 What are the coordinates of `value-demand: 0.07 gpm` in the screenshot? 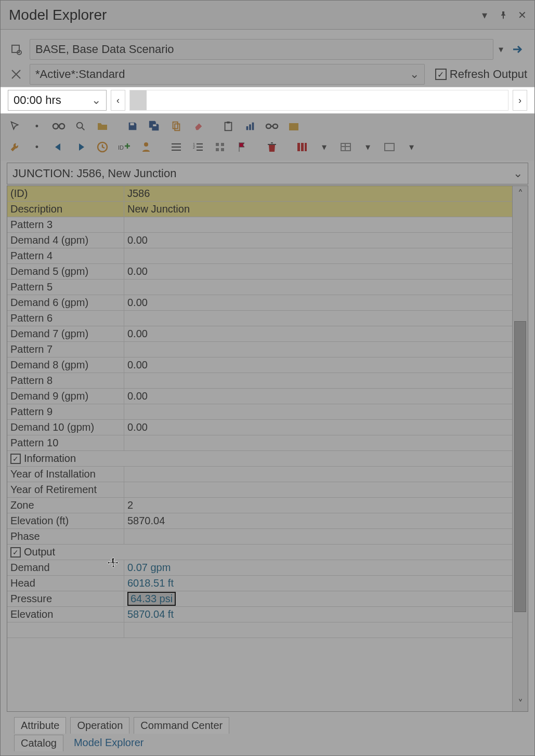 It's located at (318, 567).